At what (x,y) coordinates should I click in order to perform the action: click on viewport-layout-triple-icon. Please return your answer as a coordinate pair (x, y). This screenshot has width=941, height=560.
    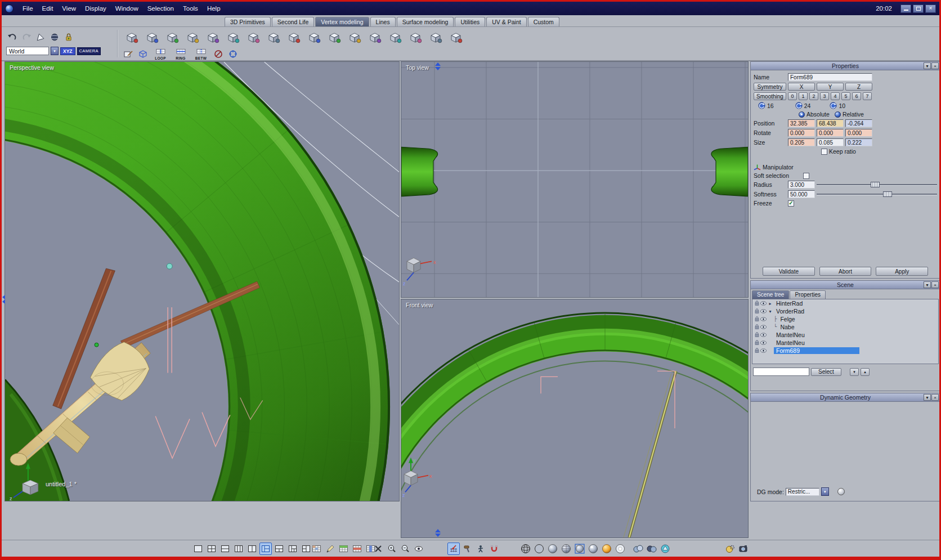
    Looking at the image, I should click on (293, 549).